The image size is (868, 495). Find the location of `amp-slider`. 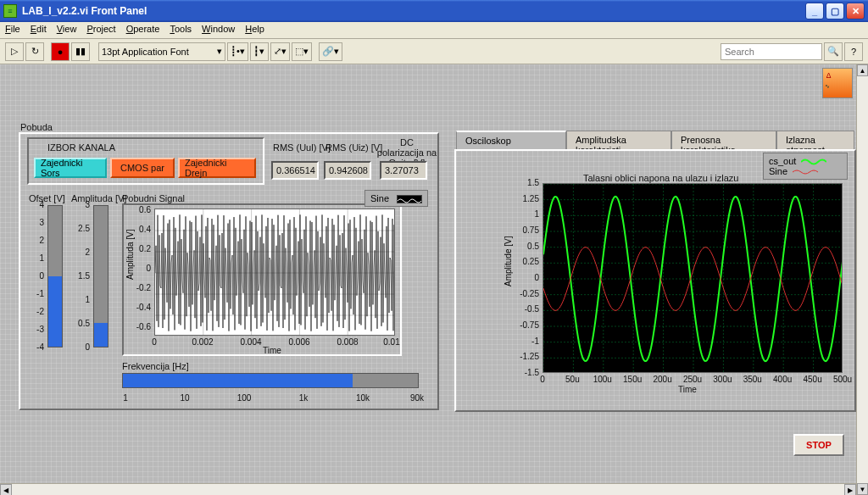

amp-slider is located at coordinates (101, 276).